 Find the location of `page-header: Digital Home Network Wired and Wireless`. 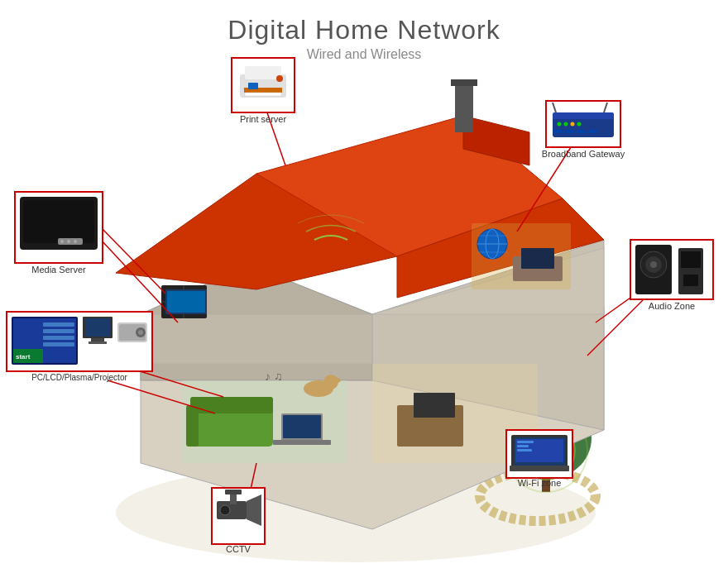

page-header: Digital Home Network Wired and Wireless is located at coordinates (364, 31).